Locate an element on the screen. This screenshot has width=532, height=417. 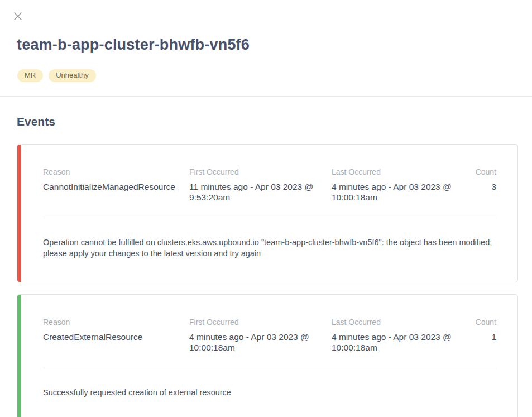
event-reason: CannotInitializeManagedResource is located at coordinates (116, 186).